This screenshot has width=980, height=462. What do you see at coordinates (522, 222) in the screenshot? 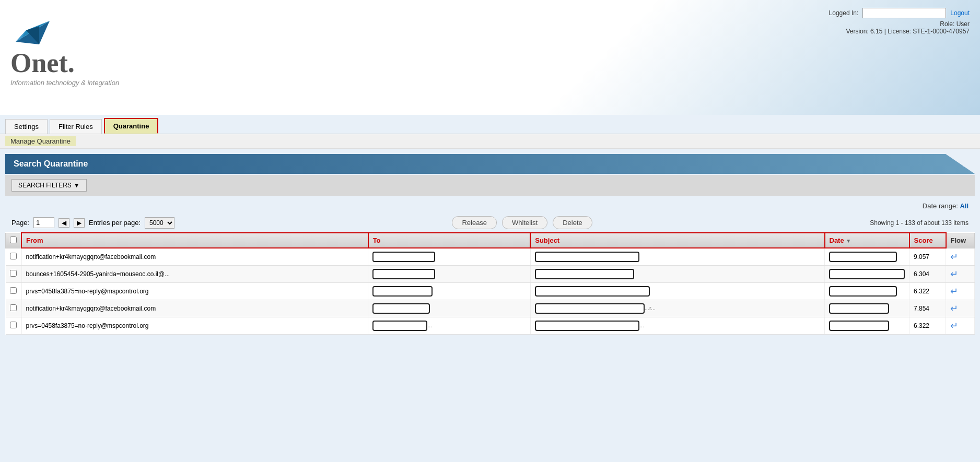
I see `action-buttons: Release Whitelist Delete` at bounding box center [522, 222].